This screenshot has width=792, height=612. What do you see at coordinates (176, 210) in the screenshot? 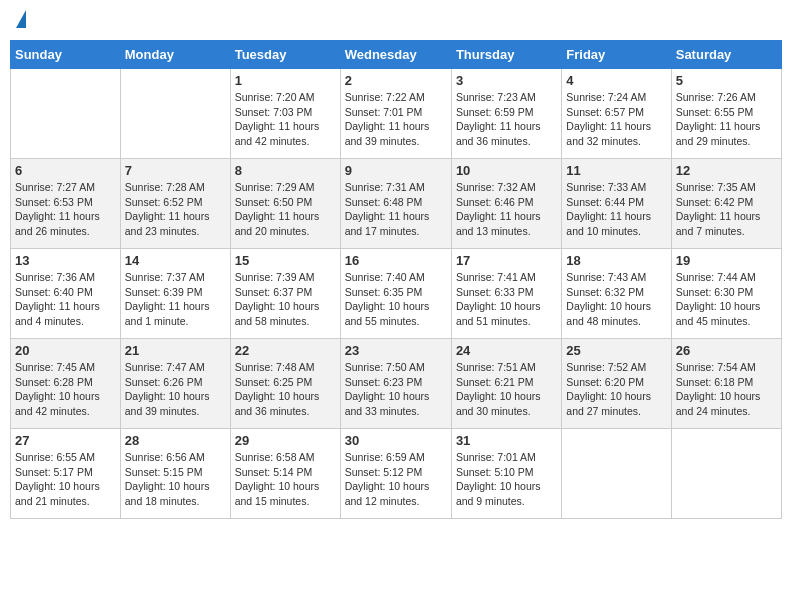
I see `day-info: Sunrise: 7:28 AMSunset: 6:52 PMDaylight:…` at bounding box center [176, 210].